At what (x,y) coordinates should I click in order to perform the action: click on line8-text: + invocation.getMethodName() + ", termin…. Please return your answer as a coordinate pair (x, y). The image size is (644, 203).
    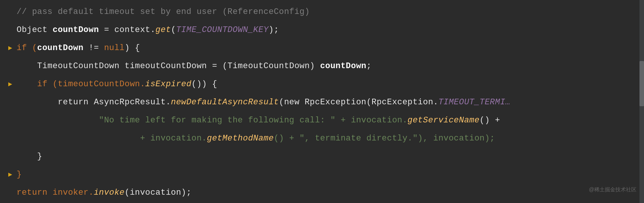
    Looking at the image, I should click on (256, 139).